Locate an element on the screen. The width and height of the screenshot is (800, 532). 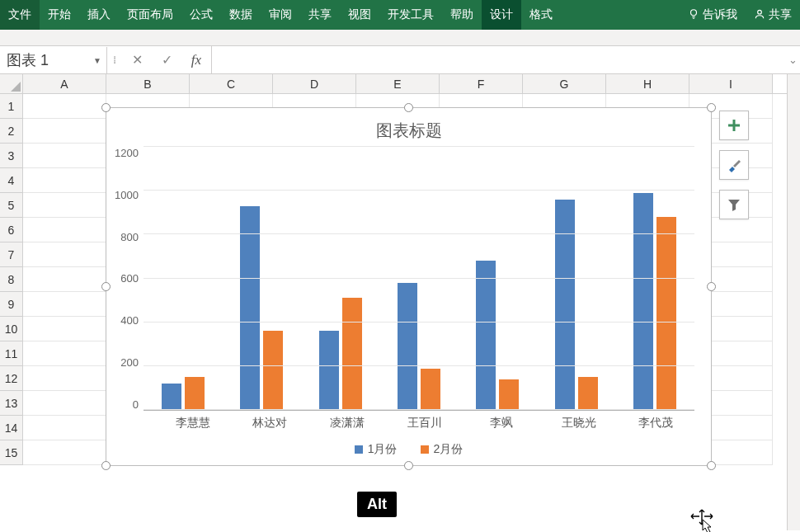
chart-styles-button is located at coordinates (734, 165).